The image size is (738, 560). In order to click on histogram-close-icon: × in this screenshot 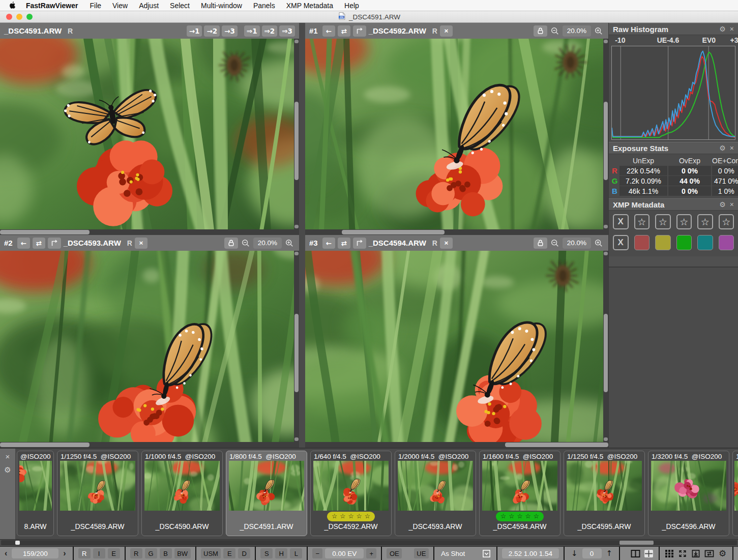, I will do `click(732, 29)`.